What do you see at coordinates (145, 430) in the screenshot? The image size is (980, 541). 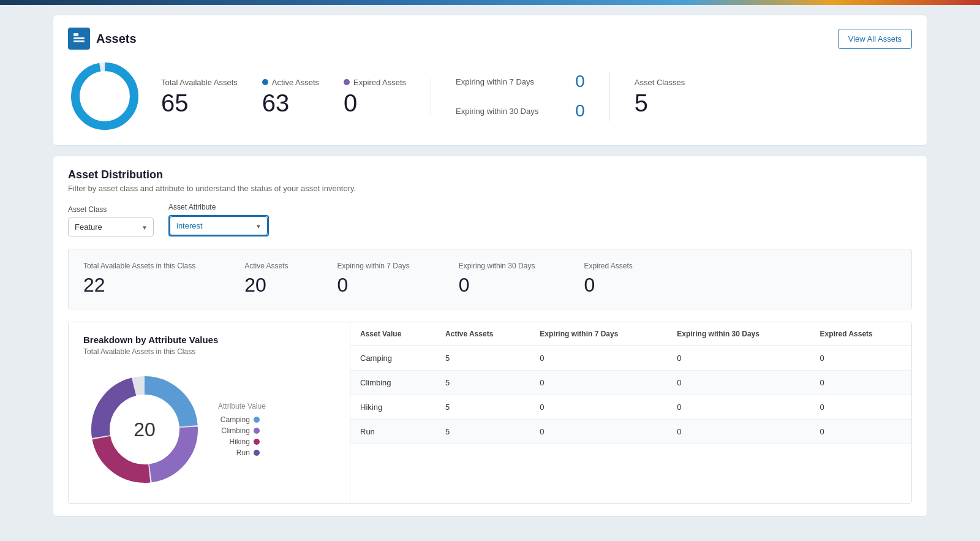 I see `donut-center-value: 20` at bounding box center [145, 430].